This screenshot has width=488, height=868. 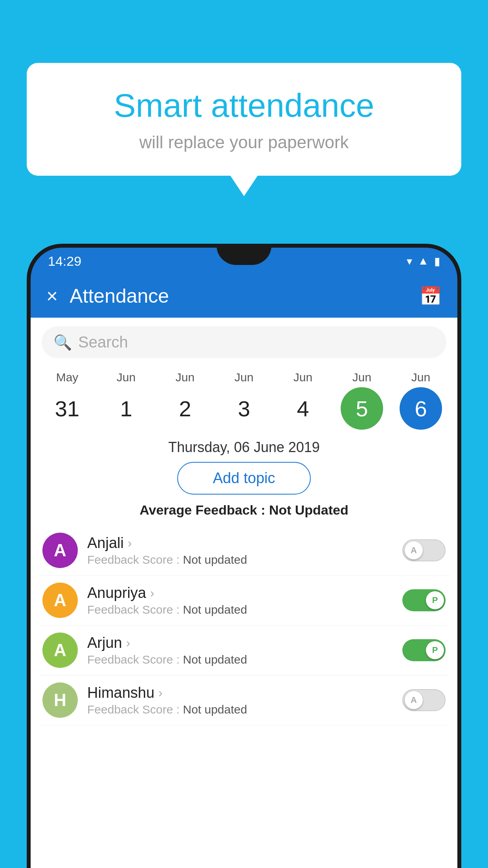 I want to click on calendar-day: Jun3, so click(x=244, y=400).